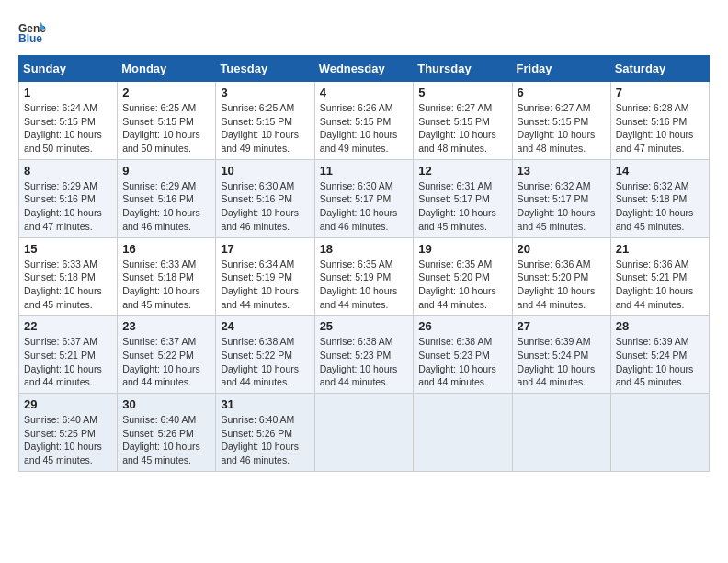 This screenshot has width=728, height=563. Describe the element at coordinates (463, 121) in the screenshot. I see `calendar-cell: 5 Sunrise: 6:27 AMSunset: 5:15 PMDayligh…` at that location.